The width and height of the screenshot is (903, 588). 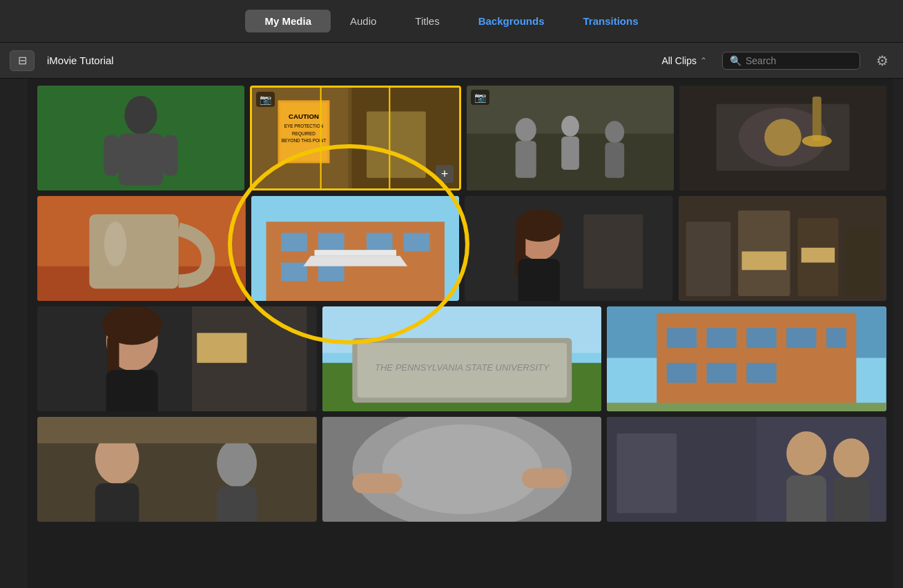 I want to click on project-title: iMovie Tutorial, so click(x=350, y=61).